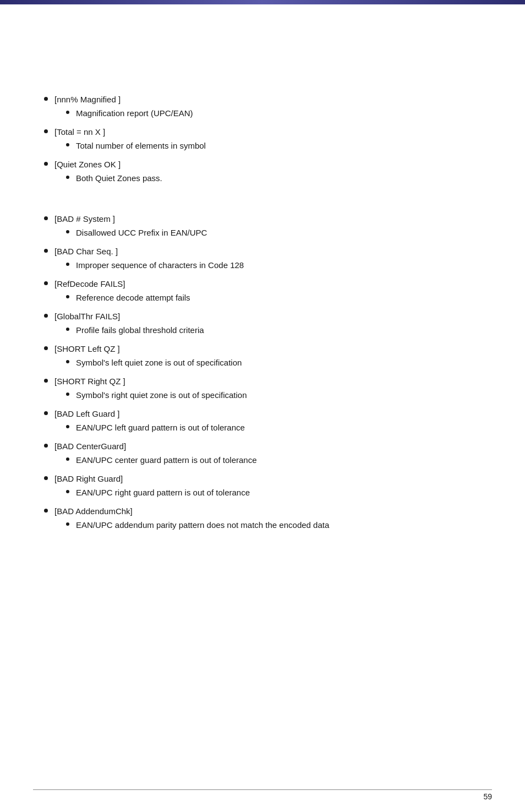 This screenshot has height=812, width=525. What do you see at coordinates (86, 252) in the screenshot?
I see `item-label: [BAD Char Seq. ]` at bounding box center [86, 252].